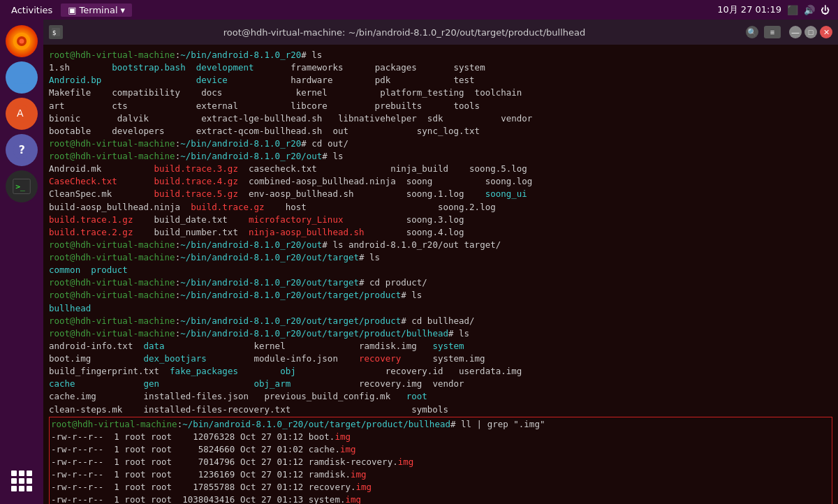  What do you see at coordinates (22, 114) in the screenshot?
I see `sidebar-item-appstore: A` at bounding box center [22, 114].